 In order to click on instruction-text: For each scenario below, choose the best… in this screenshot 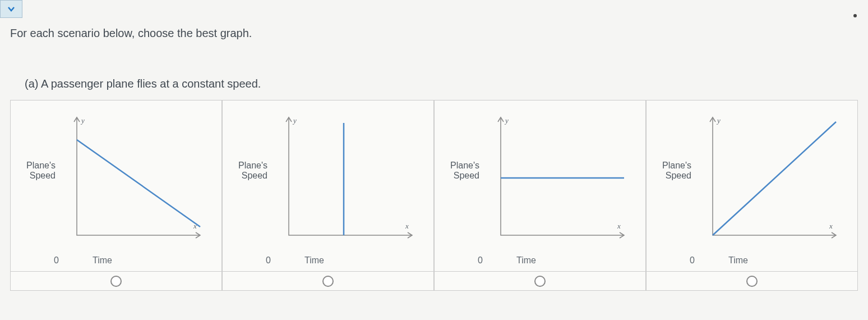, I will do `click(131, 34)`.